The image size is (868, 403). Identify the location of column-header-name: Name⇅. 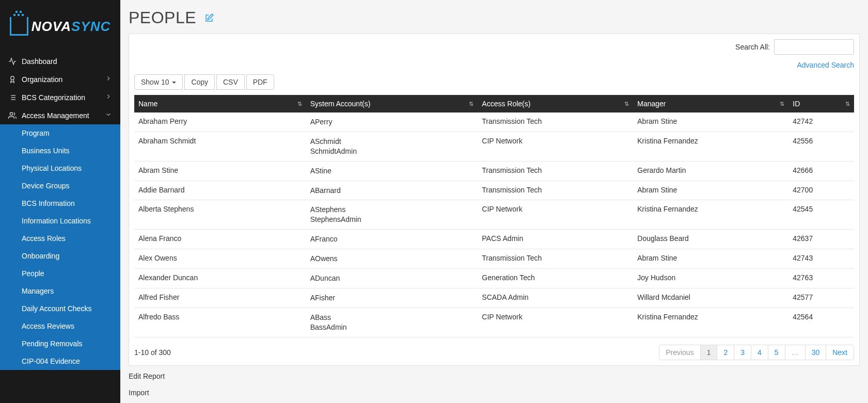
(220, 104).